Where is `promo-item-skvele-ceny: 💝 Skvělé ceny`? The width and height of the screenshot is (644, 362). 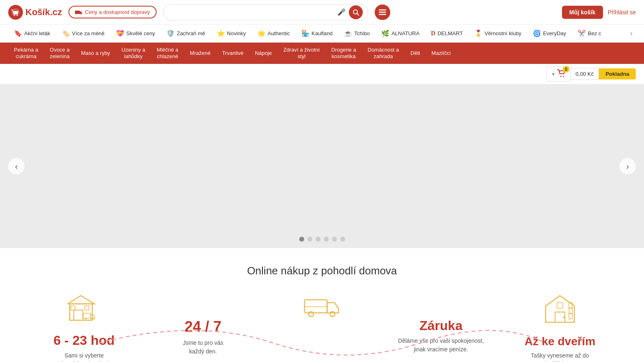 promo-item-skvele-ceny: 💝 Skvělé ceny is located at coordinates (135, 34).